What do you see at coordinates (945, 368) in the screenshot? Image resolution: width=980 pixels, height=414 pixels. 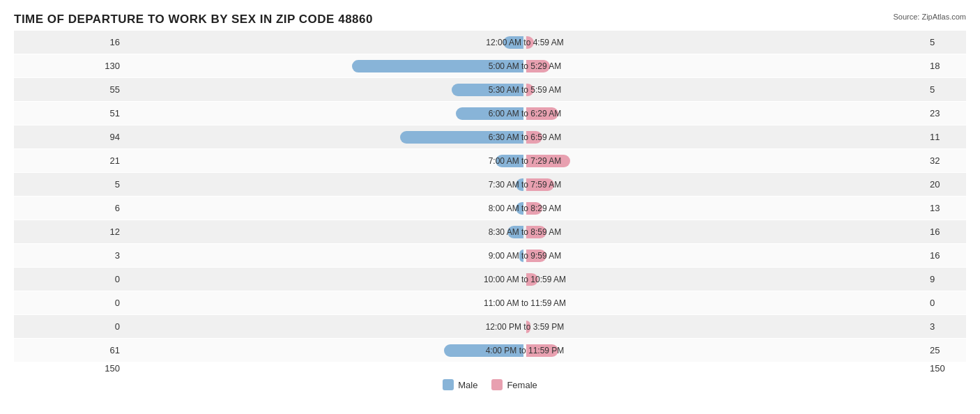 I see `axis-right-label: 150` at bounding box center [945, 368].